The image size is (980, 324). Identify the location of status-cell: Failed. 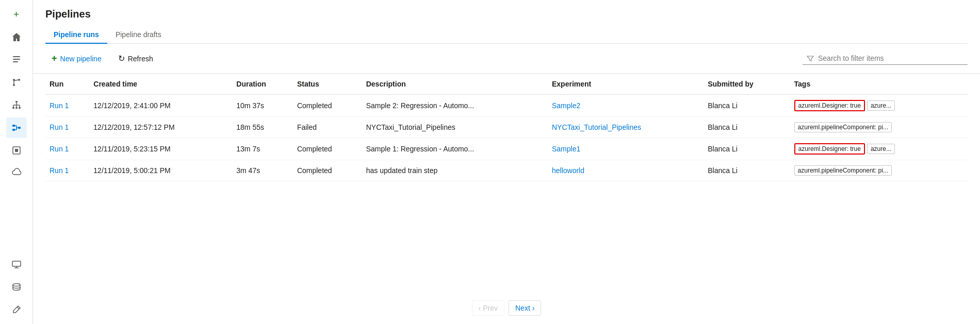
(328, 128).